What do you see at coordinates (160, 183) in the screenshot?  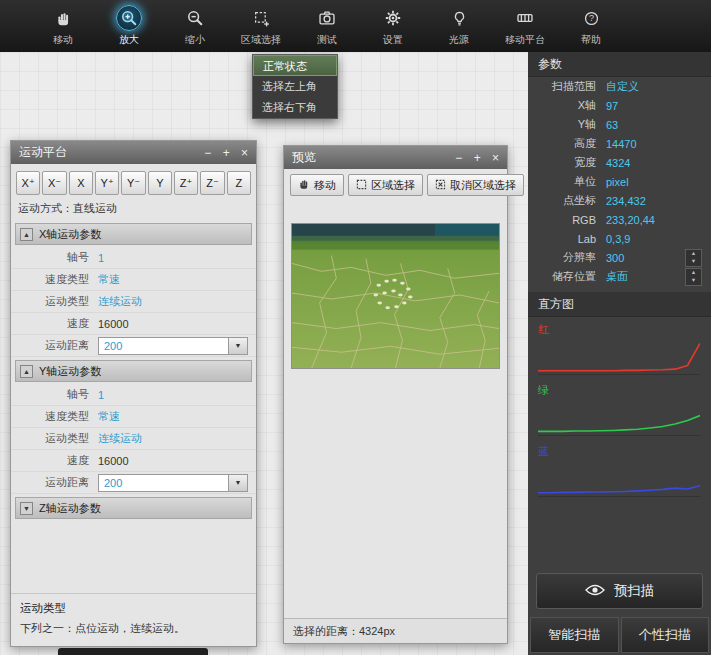 I see `y-button: Y` at bounding box center [160, 183].